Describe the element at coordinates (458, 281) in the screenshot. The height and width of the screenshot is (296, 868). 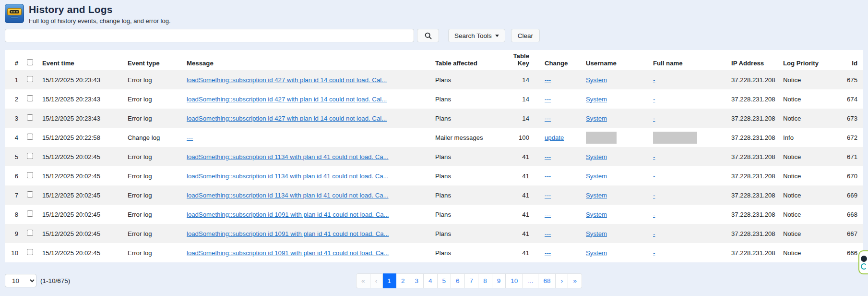
I see `page-6: 6` at that location.